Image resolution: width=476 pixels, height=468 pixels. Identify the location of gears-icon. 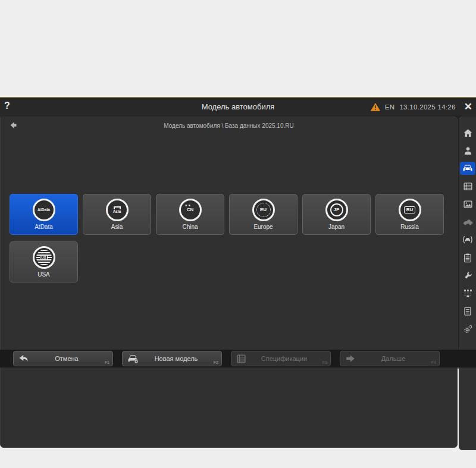
(468, 329).